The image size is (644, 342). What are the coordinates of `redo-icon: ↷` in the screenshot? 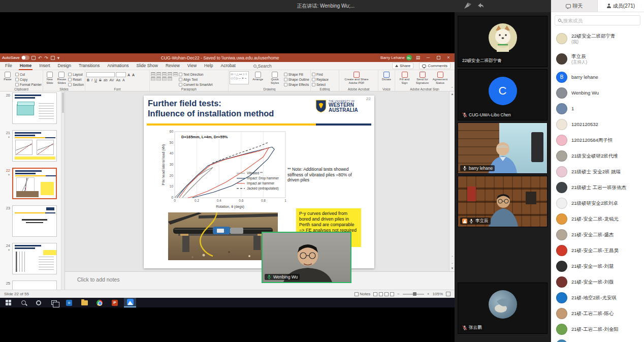 It's located at (46, 58).